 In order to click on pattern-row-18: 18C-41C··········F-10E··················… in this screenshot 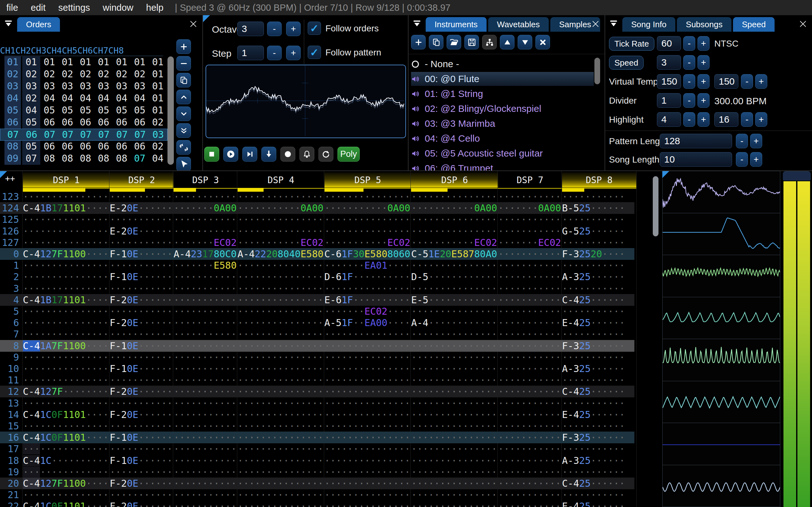, I will do `click(317, 461)`.